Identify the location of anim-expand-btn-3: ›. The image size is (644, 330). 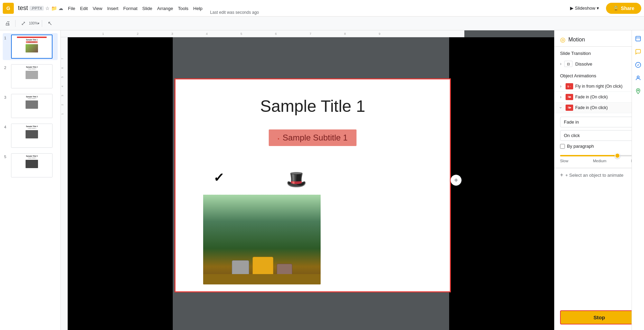
(561, 108).